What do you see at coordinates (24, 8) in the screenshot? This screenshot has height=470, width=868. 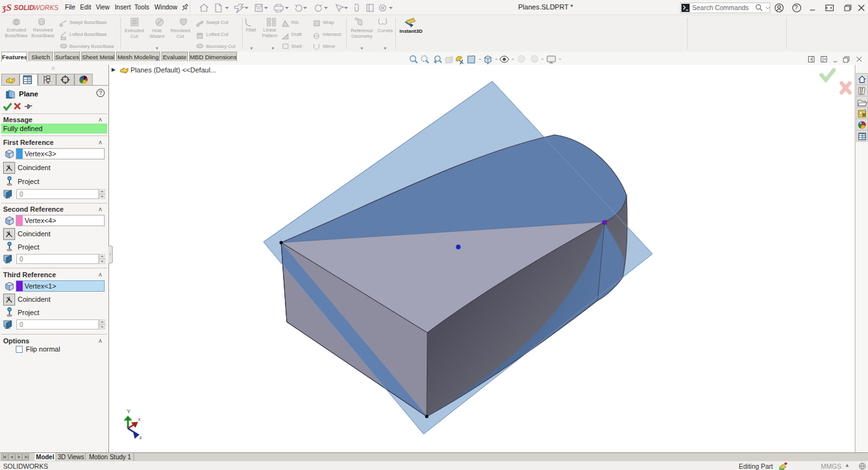 I see `svg-text: SOLID` at bounding box center [24, 8].